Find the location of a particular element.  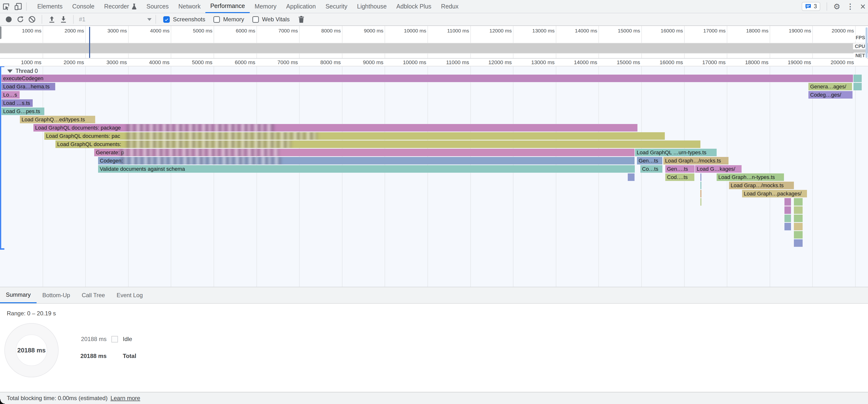

tab-application: Application is located at coordinates (301, 7).